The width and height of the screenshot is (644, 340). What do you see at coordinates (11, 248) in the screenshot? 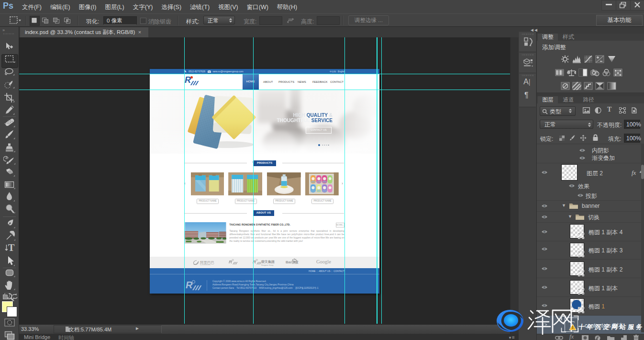
I see `svg-text: T` at bounding box center [11, 248].